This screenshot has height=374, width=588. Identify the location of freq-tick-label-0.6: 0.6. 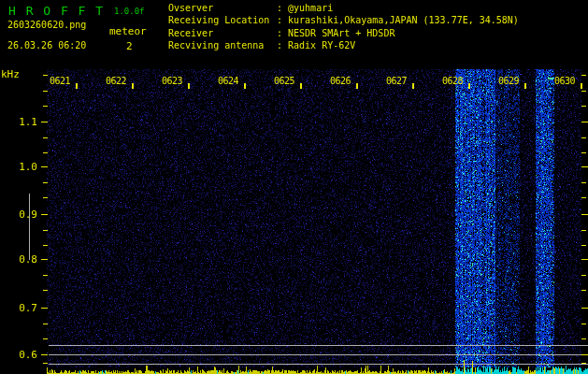
(19, 355).